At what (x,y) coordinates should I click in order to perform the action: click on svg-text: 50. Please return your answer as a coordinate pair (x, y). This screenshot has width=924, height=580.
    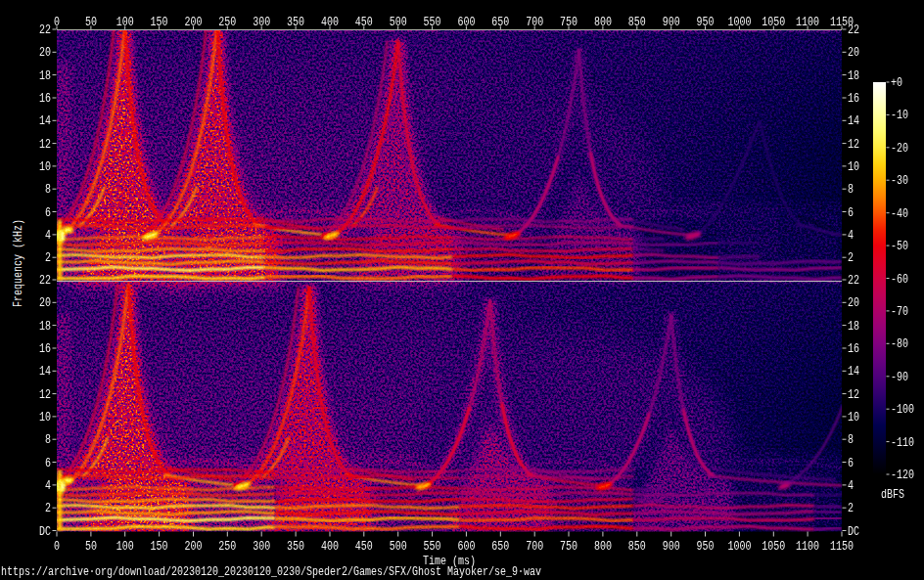
    Looking at the image, I should click on (91, 547).